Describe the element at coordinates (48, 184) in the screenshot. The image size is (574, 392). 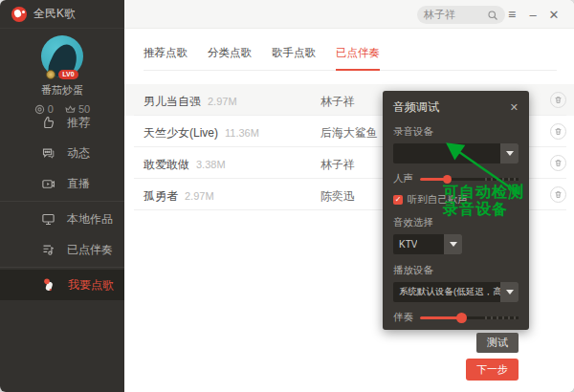
I see `live-video-icon` at that location.